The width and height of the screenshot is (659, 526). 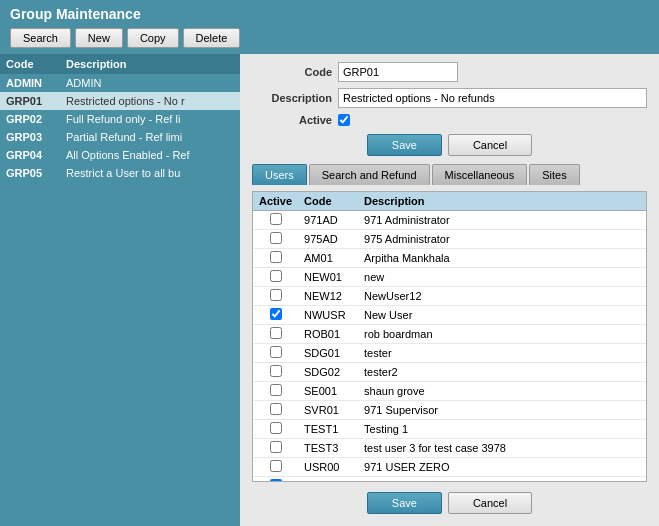 I want to click on left-table-header: Code Description, so click(x=120, y=64).